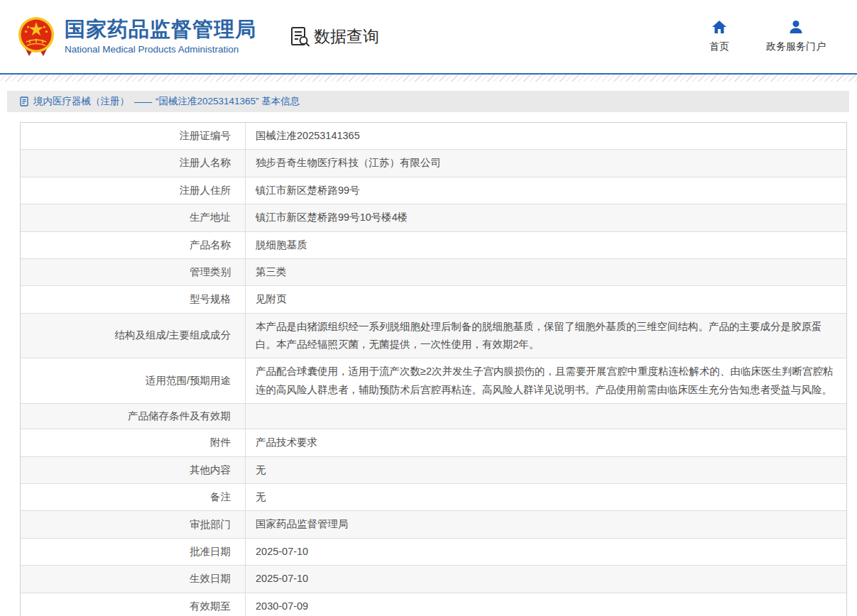 The height and width of the screenshot is (616, 857). Describe the element at coordinates (433, 336) in the screenshot. I see `table-row: 结构及组成/主要组成成分本产品是由猪源组织经一系列脱细胞处理后制备的脱细胞基质，…` at that location.